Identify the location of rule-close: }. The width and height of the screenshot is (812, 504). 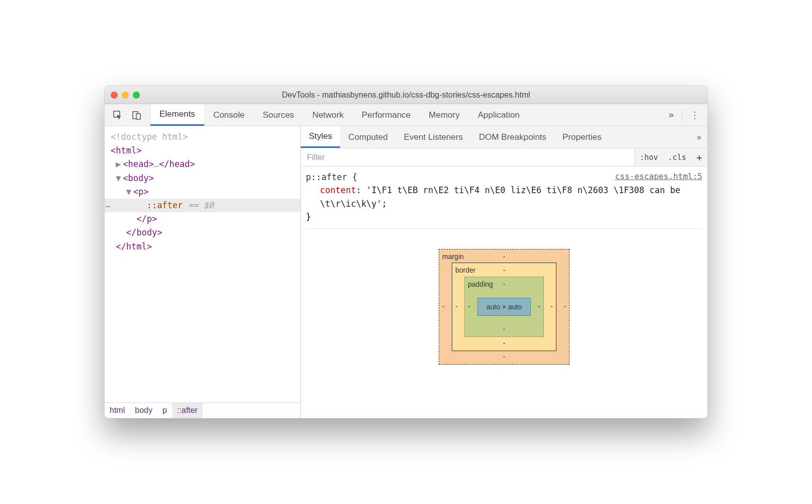
(504, 217).